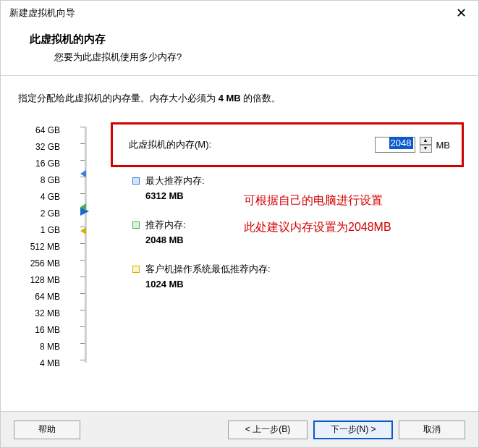  Describe the element at coordinates (45, 281) in the screenshot. I see `scale-label: 128 MB` at that location.